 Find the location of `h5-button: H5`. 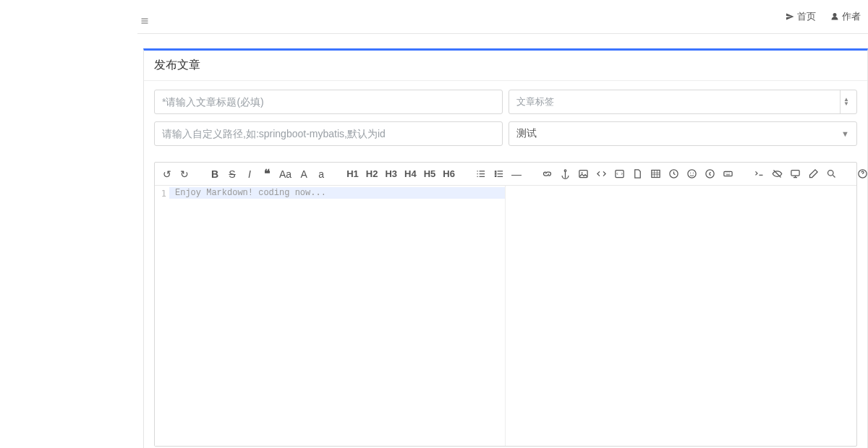

h5-button: H5 is located at coordinates (430, 173).